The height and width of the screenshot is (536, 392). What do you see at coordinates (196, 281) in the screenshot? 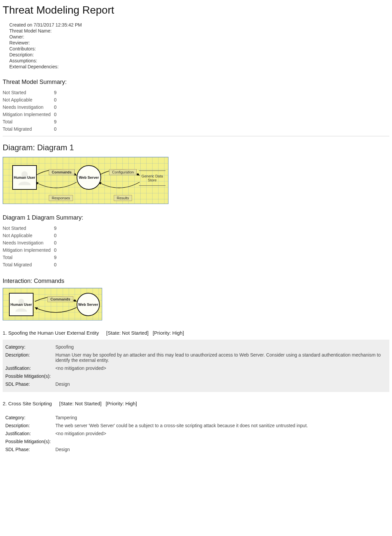
I see `interaction-heading: Interaction: Commands` at bounding box center [196, 281].